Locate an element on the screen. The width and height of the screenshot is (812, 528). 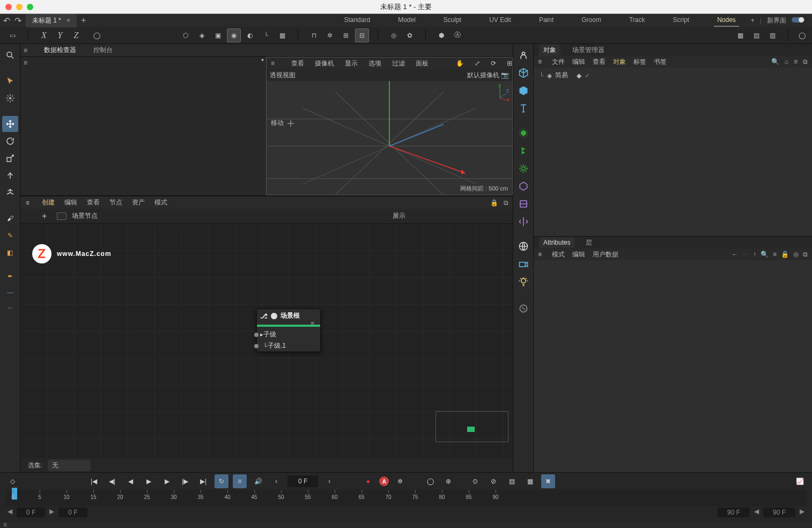
mode-texture-icon: ◐ is located at coordinates (250, 35).